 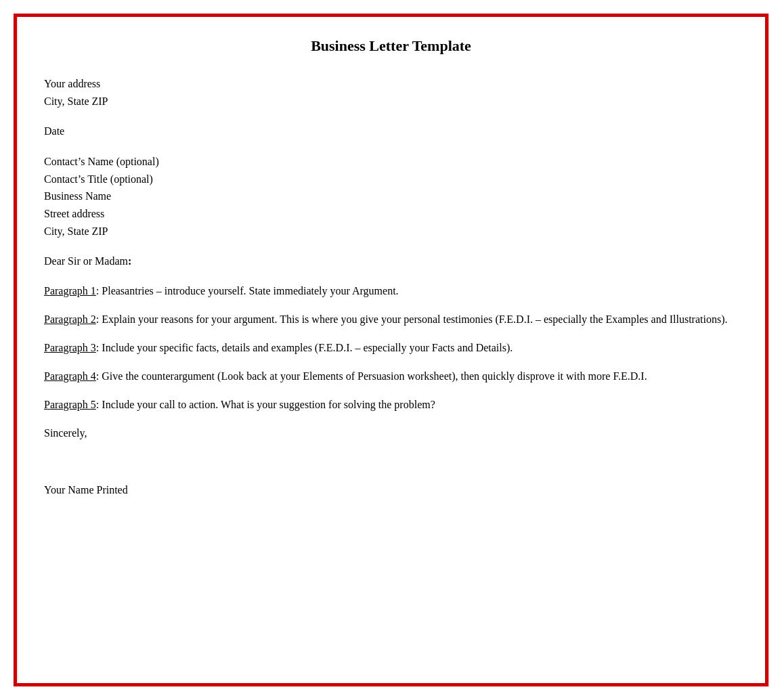 What do you see at coordinates (70, 405) in the screenshot?
I see `paragraph-5-label: Paragraph 5` at bounding box center [70, 405].